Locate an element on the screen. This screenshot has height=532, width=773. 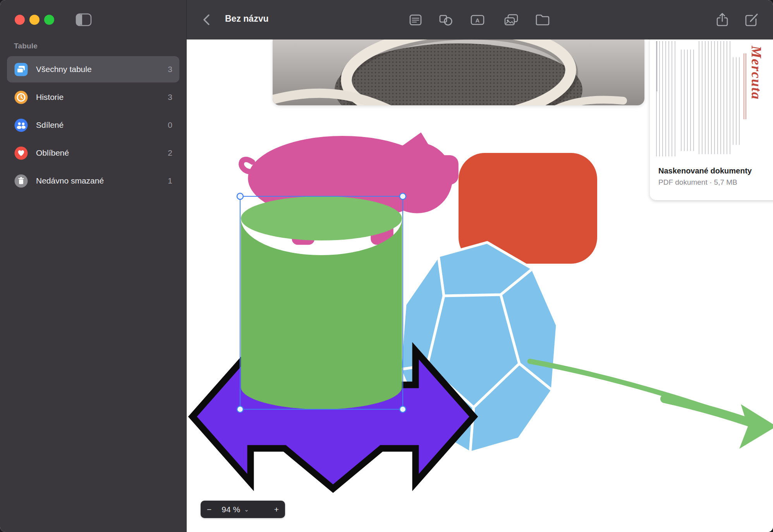
sidebar-item-count: 2 is located at coordinates (170, 153).